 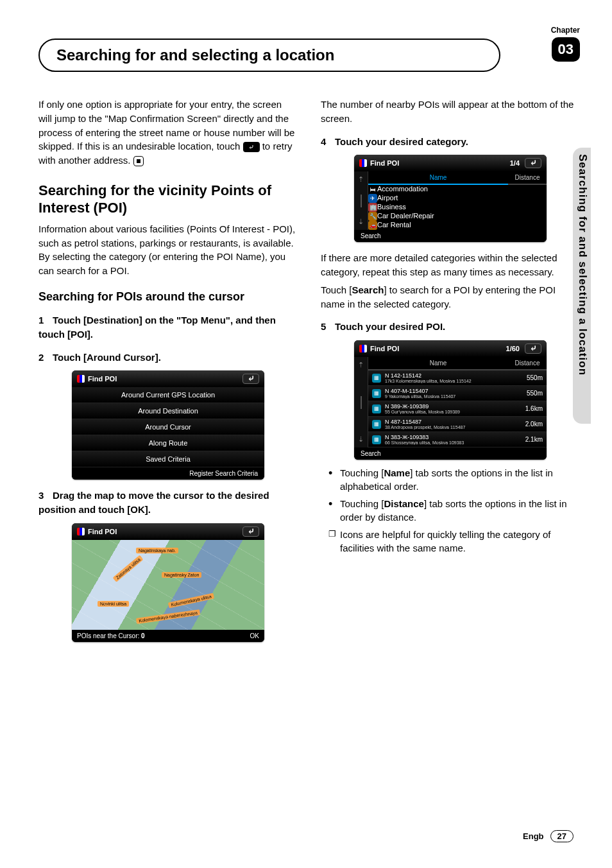 What do you see at coordinates (534, 836) in the screenshot?
I see `footer-lang: Engb` at bounding box center [534, 836].